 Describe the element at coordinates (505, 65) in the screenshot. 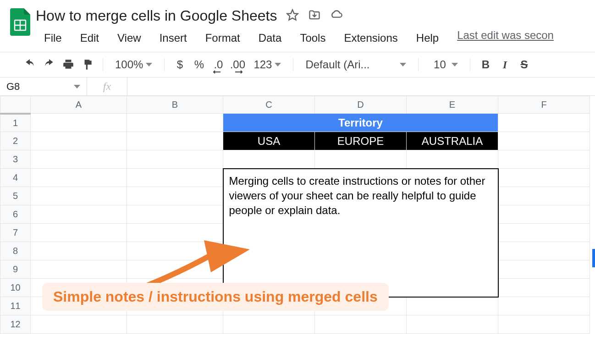

I see `italic-button: I` at that location.